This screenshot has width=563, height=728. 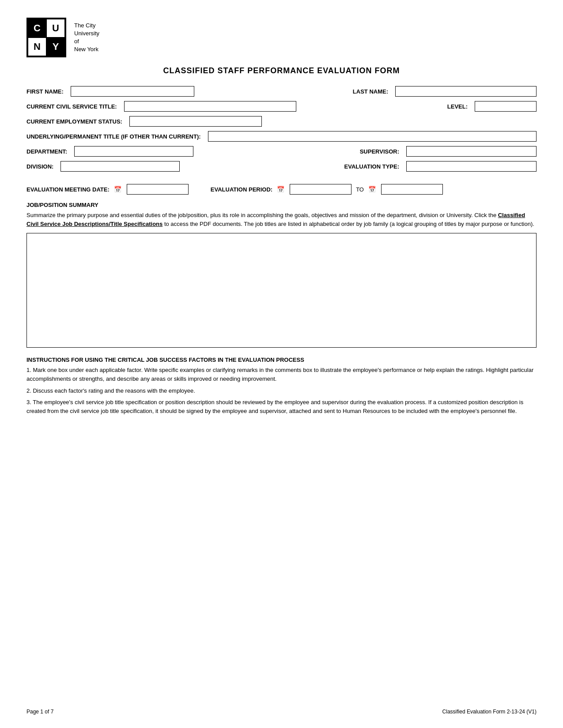 What do you see at coordinates (40, 167) in the screenshot?
I see `division-label: DIVISION:` at bounding box center [40, 167].